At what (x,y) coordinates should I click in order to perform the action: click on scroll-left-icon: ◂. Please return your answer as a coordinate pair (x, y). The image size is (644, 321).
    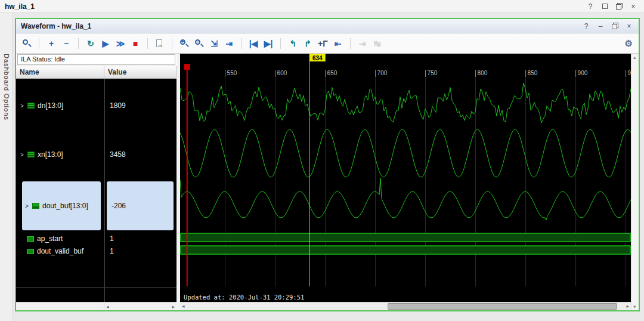
    Looking at the image, I should click on (107, 307).